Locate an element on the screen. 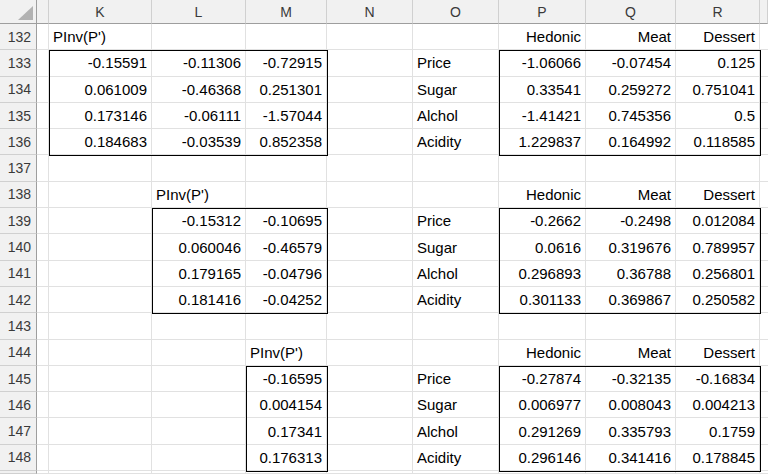 The image size is (768, 474). cell-P139: -0.2662 is located at coordinates (542, 221).